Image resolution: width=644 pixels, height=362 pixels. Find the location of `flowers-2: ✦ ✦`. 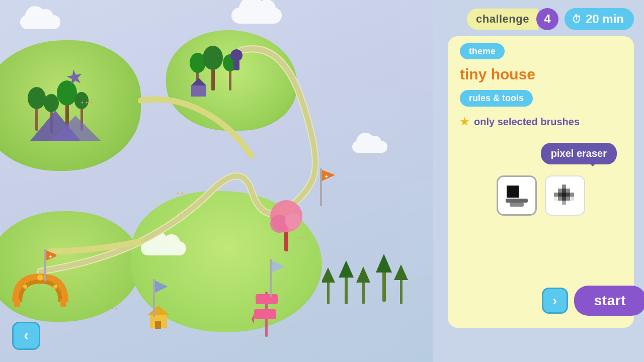

flowers-2: ✦ ✦ is located at coordinates (180, 193).